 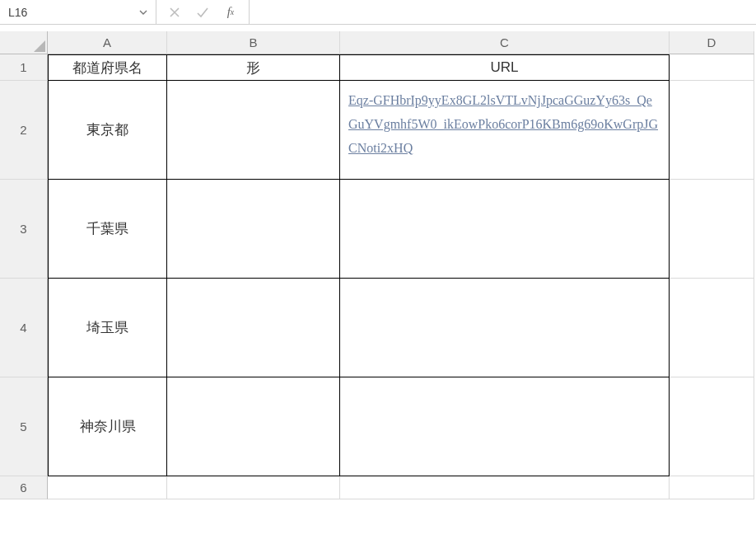 What do you see at coordinates (378, 12) in the screenshot?
I see `formula-bar: L16 fx` at bounding box center [378, 12].